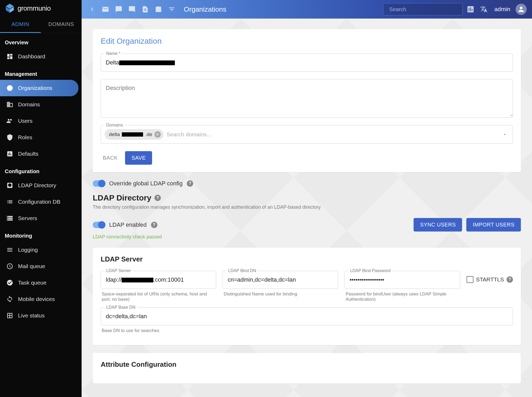 Image resolution: width=532 pixels, height=397 pixels. I want to click on domains-search-input, so click(333, 134).